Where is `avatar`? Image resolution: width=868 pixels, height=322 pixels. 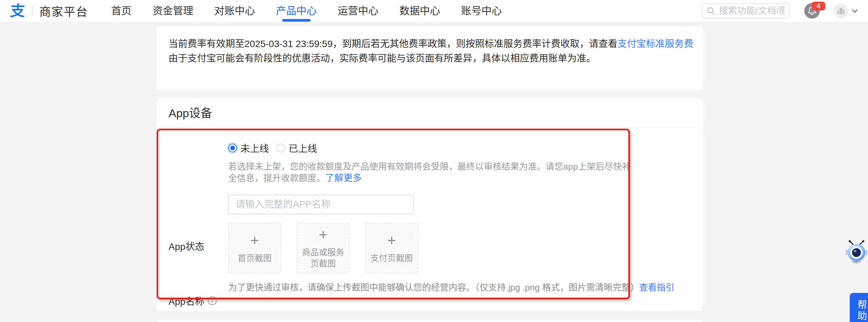
avatar is located at coordinates (841, 11).